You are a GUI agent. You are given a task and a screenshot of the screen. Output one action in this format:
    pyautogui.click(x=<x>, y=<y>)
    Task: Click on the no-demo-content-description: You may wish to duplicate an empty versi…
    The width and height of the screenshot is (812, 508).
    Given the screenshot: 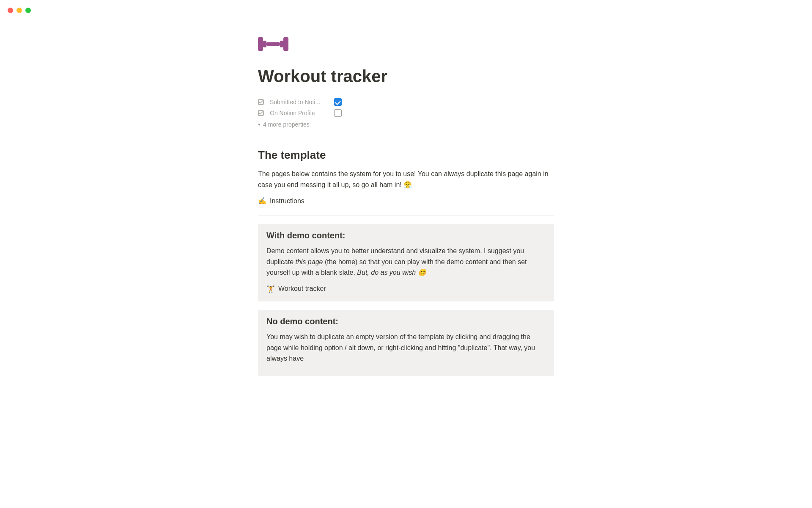 What is the action you would take?
    pyautogui.click(x=406, y=348)
    